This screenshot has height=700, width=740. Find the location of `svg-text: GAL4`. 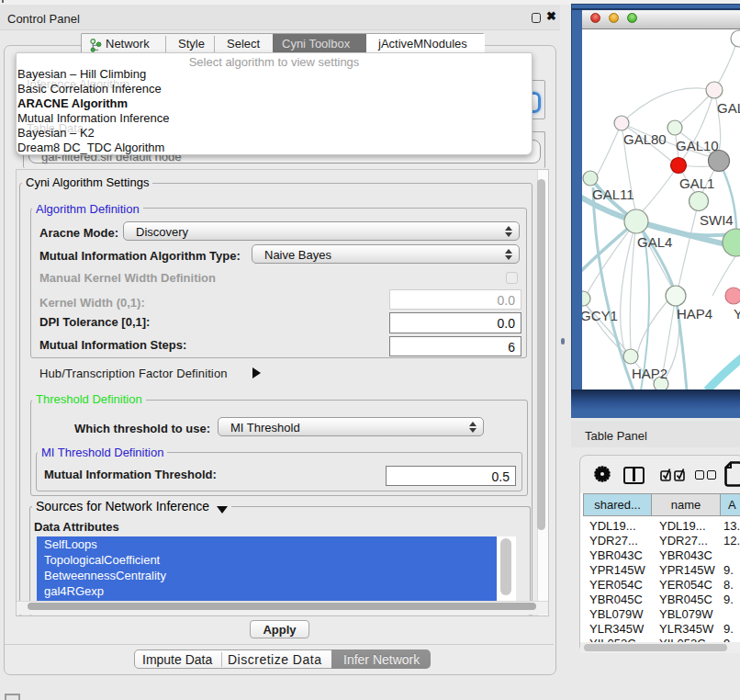

svg-text: GAL4 is located at coordinates (655, 243).